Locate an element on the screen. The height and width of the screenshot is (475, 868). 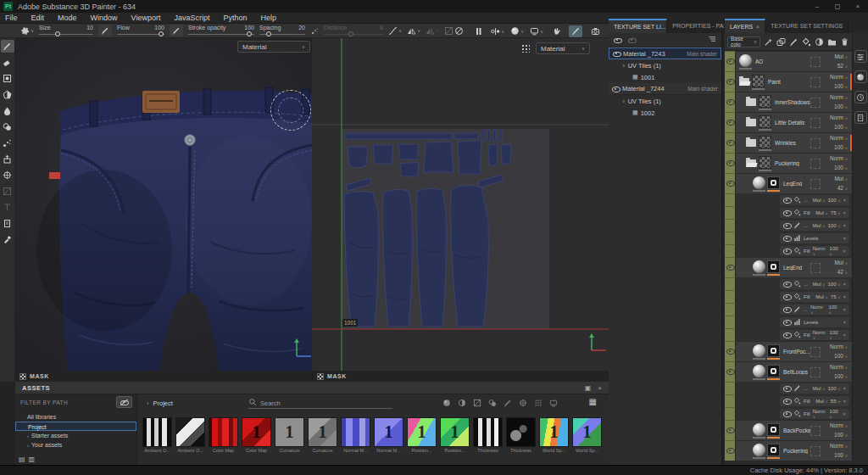
slider-spacing: Spacing20 is located at coordinates (282, 31).